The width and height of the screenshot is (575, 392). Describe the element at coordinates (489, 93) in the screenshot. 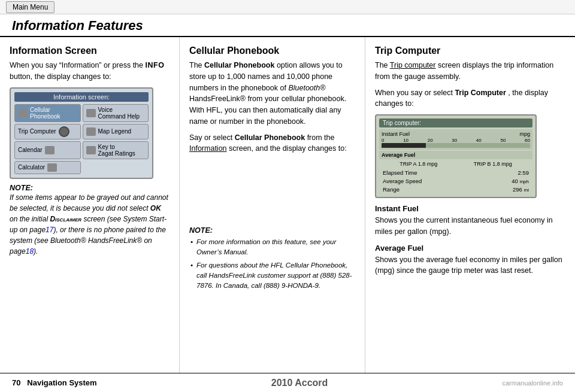

I see `col3-keyword-computer: Computer` at that location.